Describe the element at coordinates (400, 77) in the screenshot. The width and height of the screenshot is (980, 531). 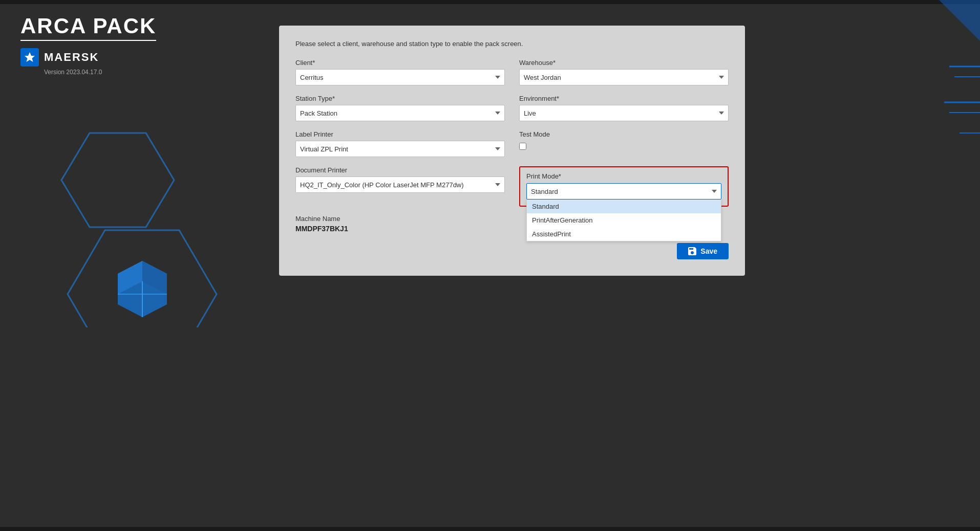
I see `client-select: Cerritus` at that location.